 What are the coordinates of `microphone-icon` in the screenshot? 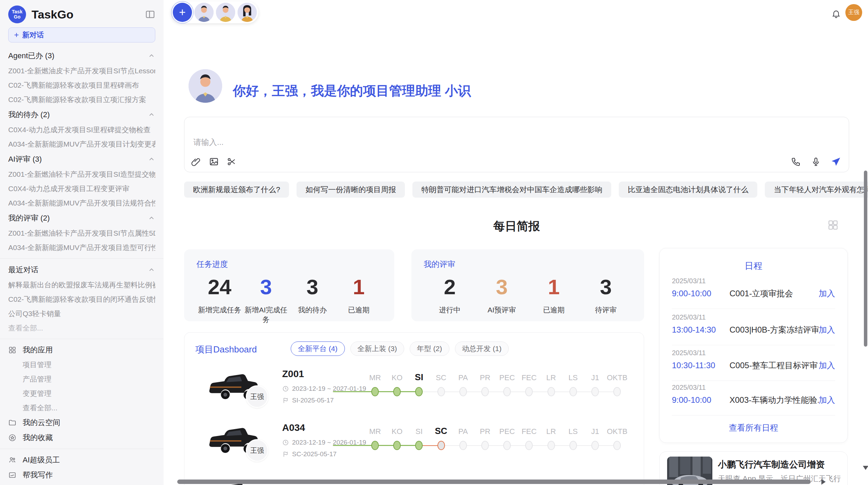 It's located at (816, 162).